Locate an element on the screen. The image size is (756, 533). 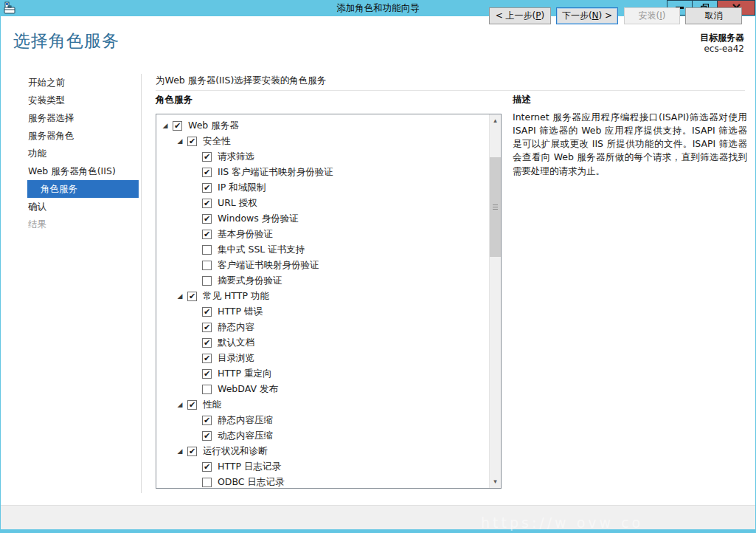
tree-item: ✔静态内容 is located at coordinates (323, 328).